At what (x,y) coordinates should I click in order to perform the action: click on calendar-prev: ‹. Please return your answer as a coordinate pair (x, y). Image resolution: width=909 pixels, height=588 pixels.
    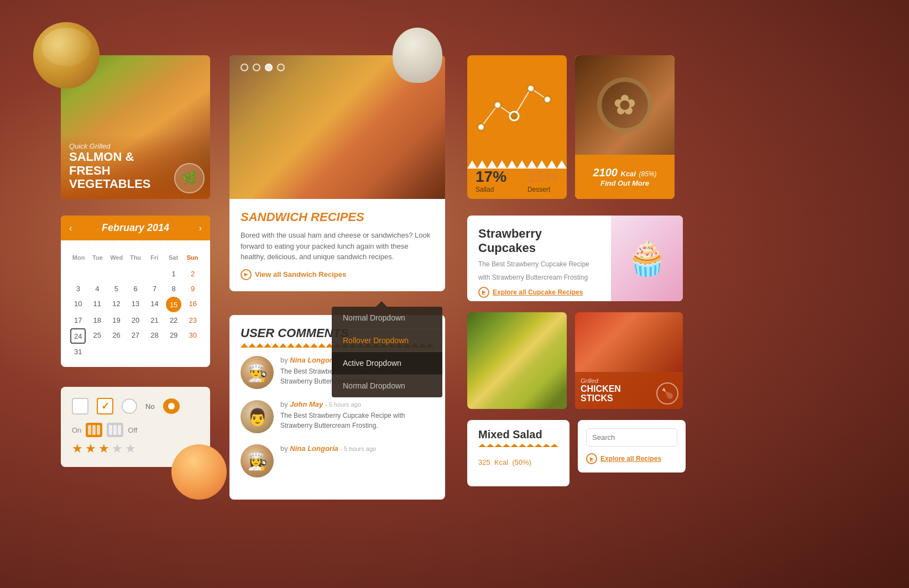
    Looking at the image, I should click on (71, 228).